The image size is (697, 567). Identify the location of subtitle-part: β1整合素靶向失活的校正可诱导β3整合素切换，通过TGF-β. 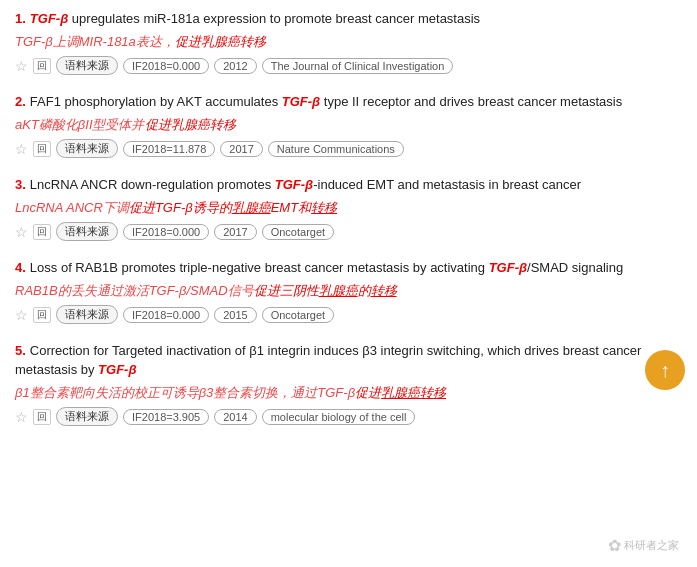
(185, 392).